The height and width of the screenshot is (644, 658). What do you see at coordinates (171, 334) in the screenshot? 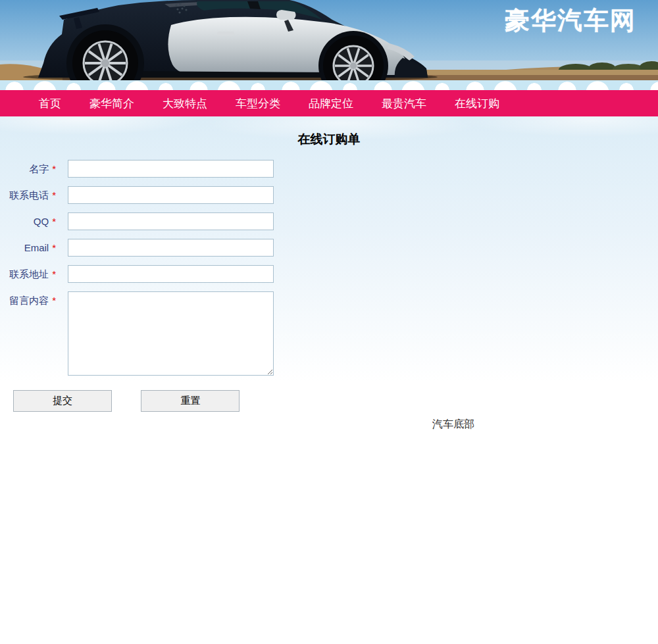
I see `message-textarea` at bounding box center [171, 334].